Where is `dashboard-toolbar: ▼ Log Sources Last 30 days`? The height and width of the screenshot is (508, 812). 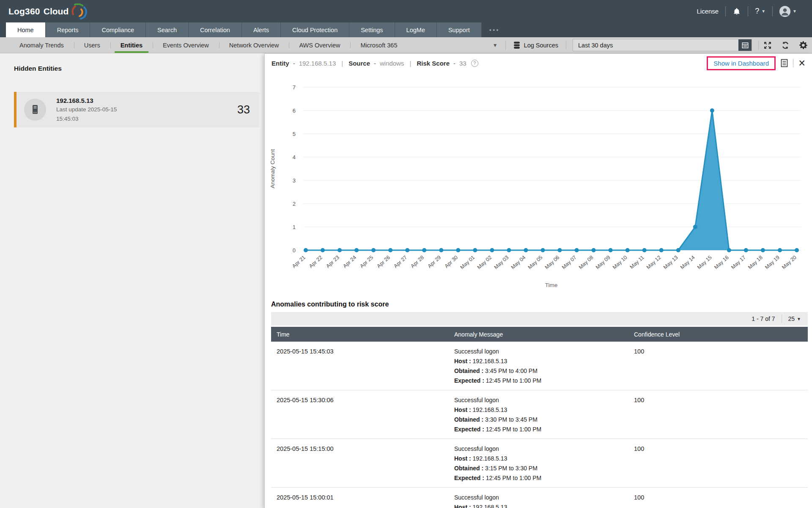
dashboard-toolbar: ▼ Log Sources Last 30 days is located at coordinates (649, 45).